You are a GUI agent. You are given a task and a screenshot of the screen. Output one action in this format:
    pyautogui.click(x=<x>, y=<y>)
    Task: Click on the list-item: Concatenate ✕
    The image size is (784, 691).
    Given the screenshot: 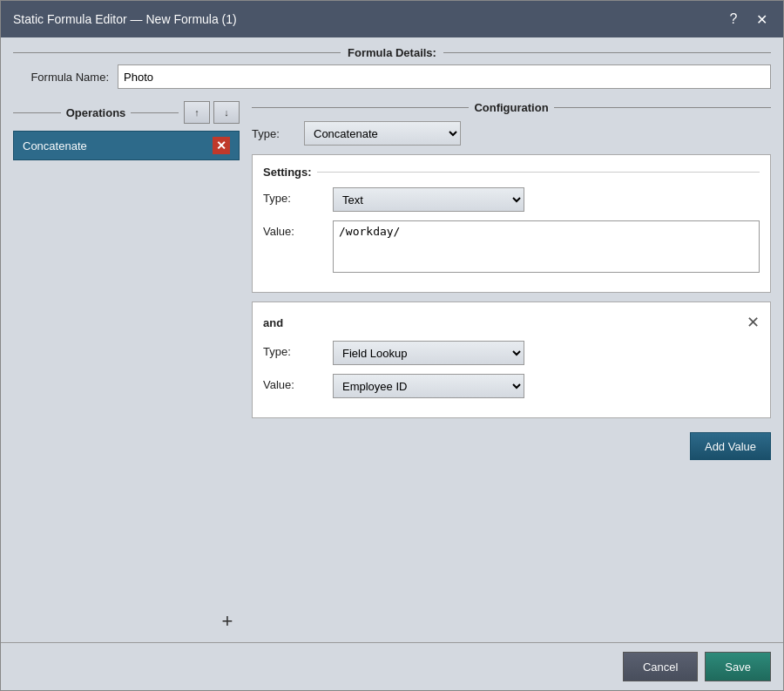 What is the action you would take?
    pyautogui.click(x=126, y=146)
    